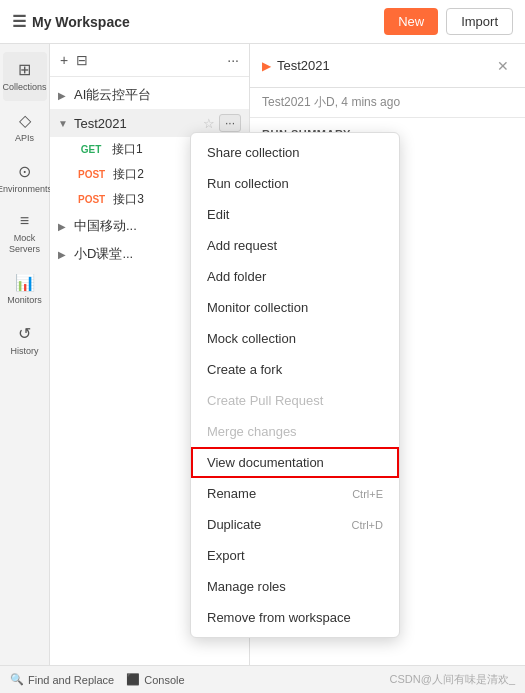 The height and width of the screenshot is (693, 525). I want to click on method-post-badge-2: POST, so click(92, 174).